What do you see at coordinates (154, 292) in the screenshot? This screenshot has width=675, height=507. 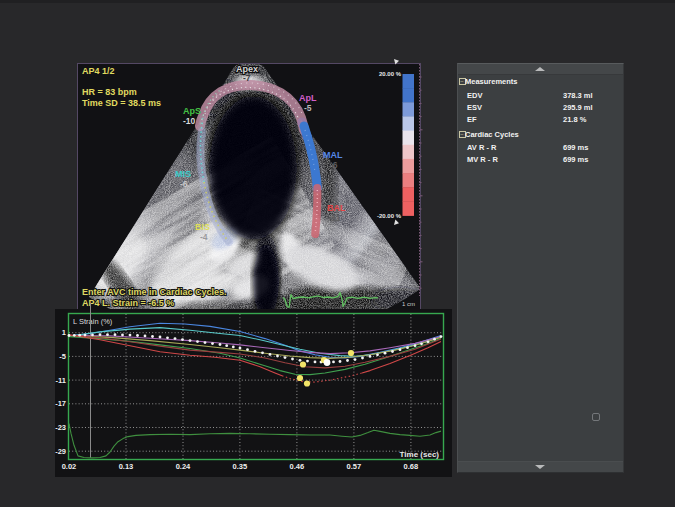 I see `svg-text:Enter AVC time in Cardiac Cycl: Enter AVC time in Cardiac Cycles.` at bounding box center [154, 292].